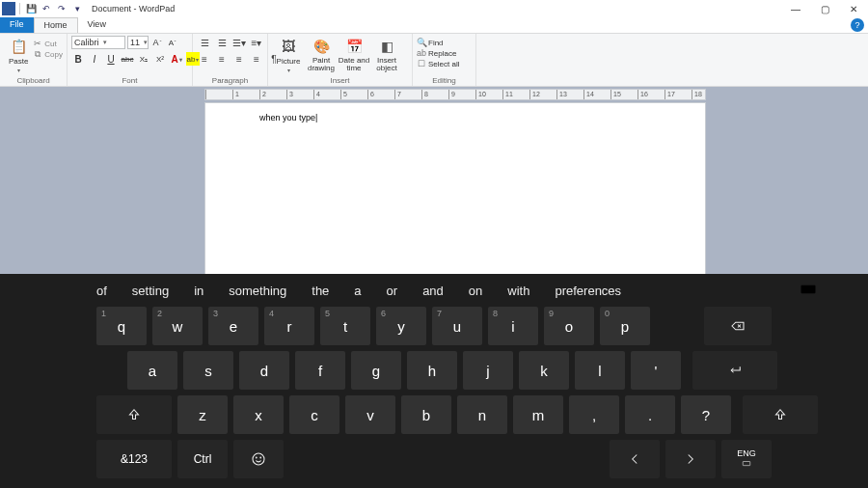 The height and width of the screenshot is (488, 868). What do you see at coordinates (857, 25) in the screenshot?
I see `help-button: ?` at bounding box center [857, 25].